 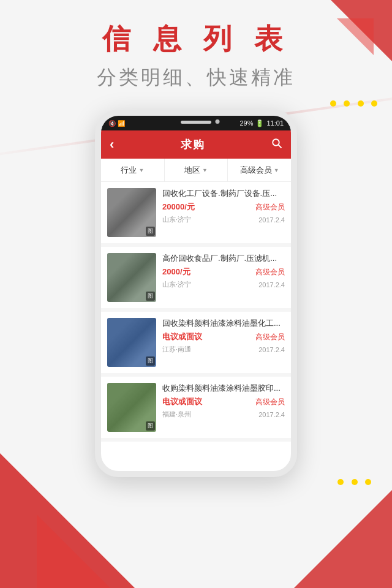 What do you see at coordinates (260, 170) in the screenshot?
I see `filter-member: 高级会员 ▼` at bounding box center [260, 170].